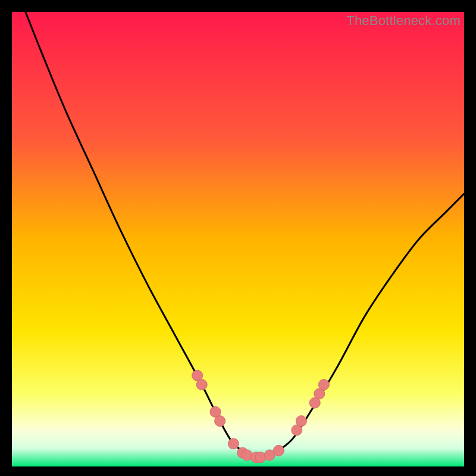 This screenshot has width=476, height=476. What do you see at coordinates (403, 21) in the screenshot?
I see `watermark-label: TheBottleneck.com` at bounding box center [403, 21].